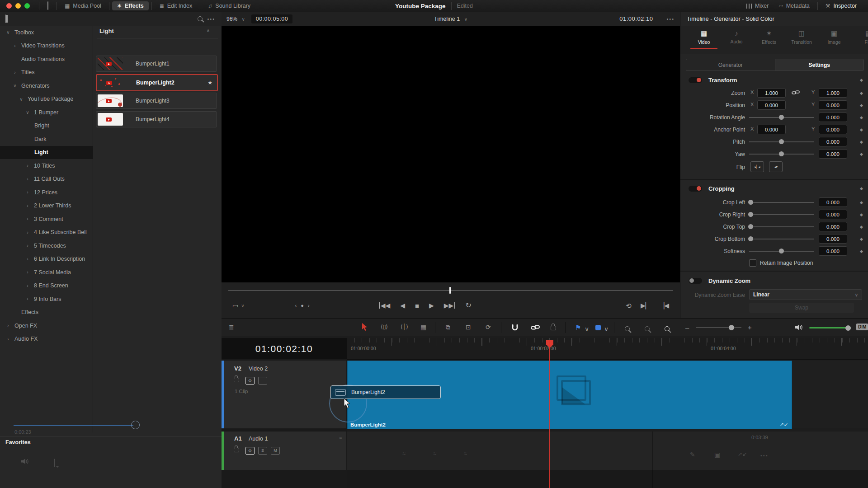  What do you see at coordinates (667, 329) in the screenshot?
I see `timeline-zoom-custom-button` at bounding box center [667, 329].